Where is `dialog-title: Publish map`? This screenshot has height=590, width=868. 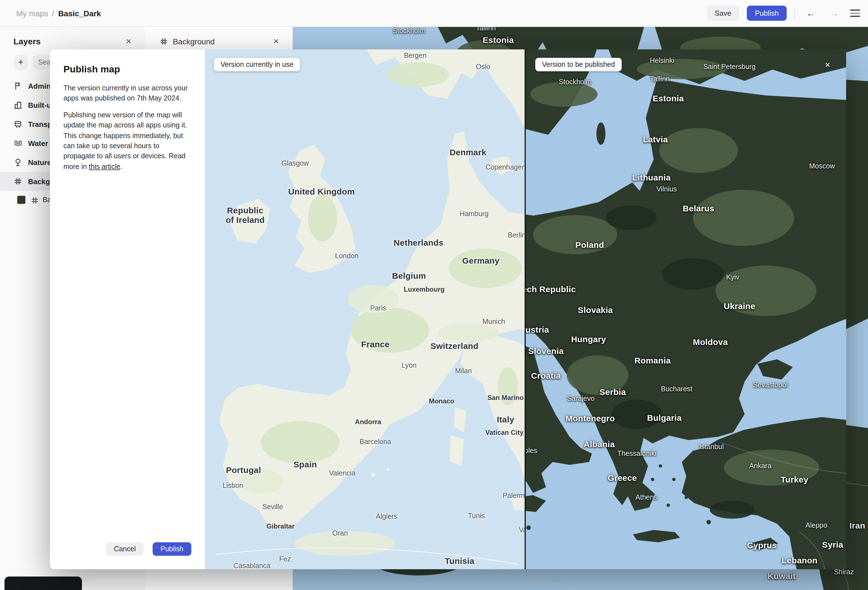 dialog-title: Publish map is located at coordinates (127, 69).